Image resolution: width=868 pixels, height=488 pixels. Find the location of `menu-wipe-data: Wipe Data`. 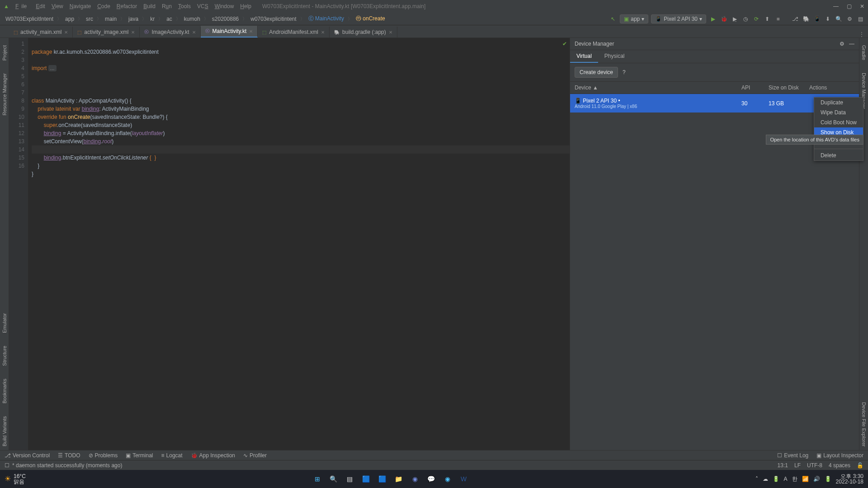

menu-wipe-data: Wipe Data is located at coordinates (839, 113).